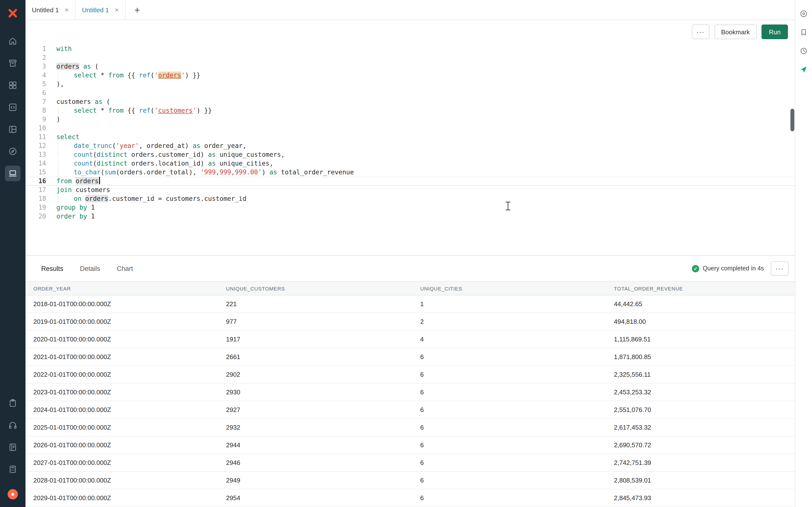  Describe the element at coordinates (410, 375) in the screenshot. I see `table-row: 2022-01-01T00:00:00.000Z290262,325,556.1…` at that location.